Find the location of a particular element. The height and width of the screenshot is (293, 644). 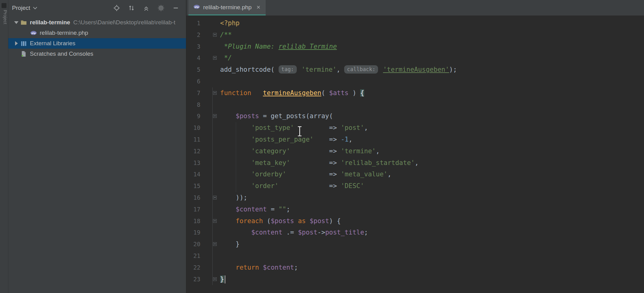

code-text: /** is located at coordinates (226, 35).